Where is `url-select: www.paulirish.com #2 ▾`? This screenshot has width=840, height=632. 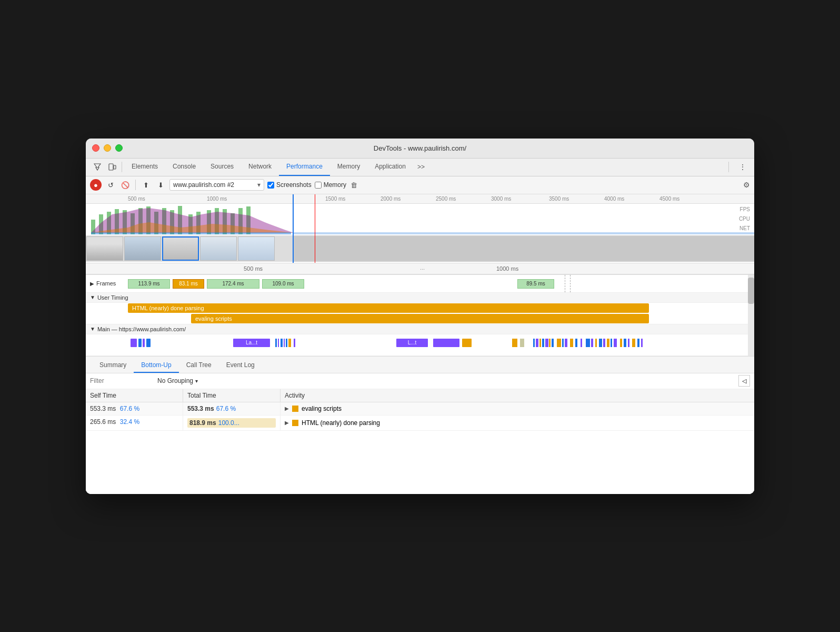 url-select: www.paulirish.com #2 ▾ is located at coordinates (217, 185).